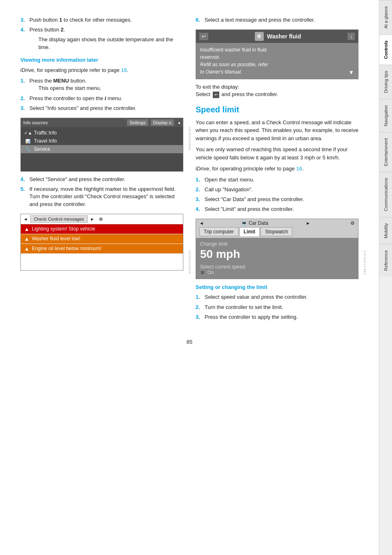 Image resolution: width=392 pixels, height=555 pixels. Describe the element at coordinates (277, 244) in the screenshot. I see `change-limit-label: Change limit:` at that location.